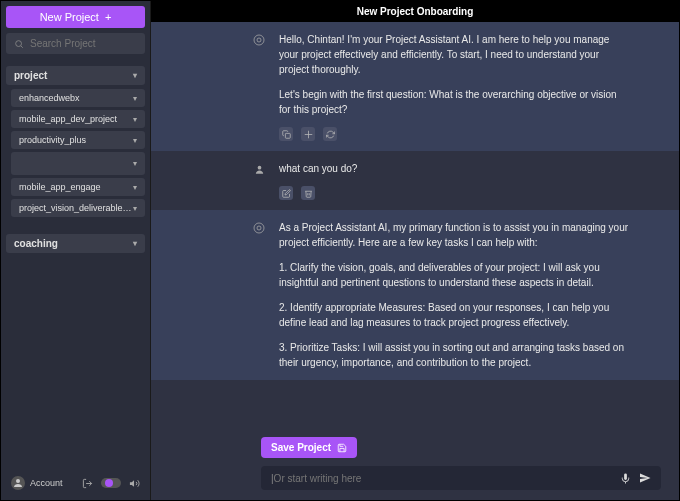 The width and height of the screenshot is (680, 501). What do you see at coordinates (19, 44) in the screenshot?
I see `search-icon` at bounding box center [19, 44].